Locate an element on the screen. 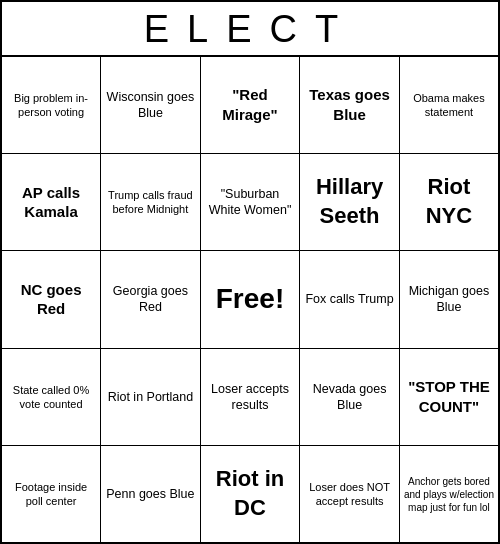  bingo-cell-r1c3: Hillary Seeth is located at coordinates (350, 202).